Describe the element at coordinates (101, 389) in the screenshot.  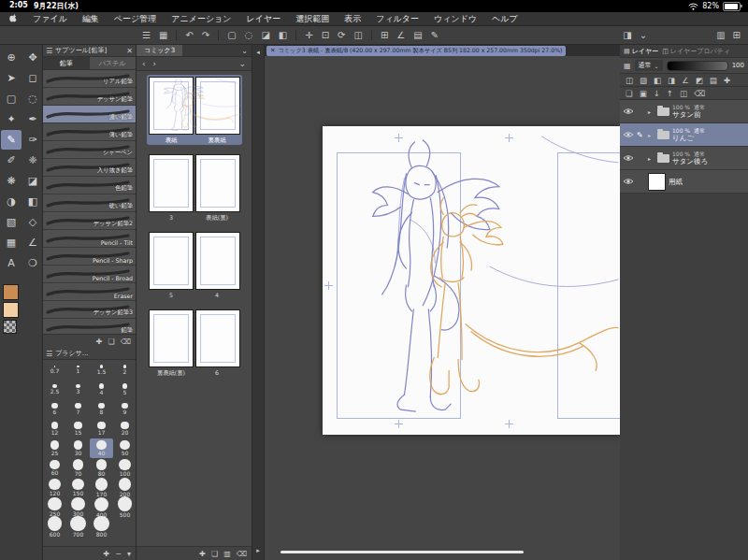
I see `brush-size-cell: 4` at that location.